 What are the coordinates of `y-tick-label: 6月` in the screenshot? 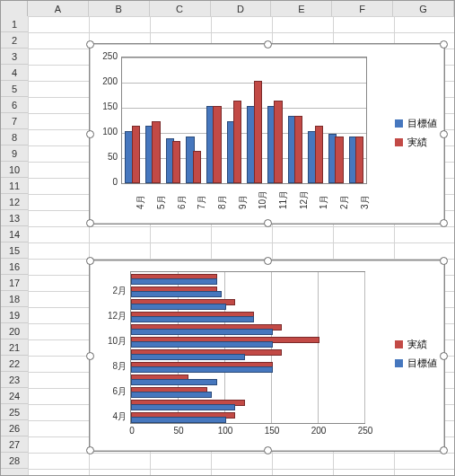 It's located at (111, 392).